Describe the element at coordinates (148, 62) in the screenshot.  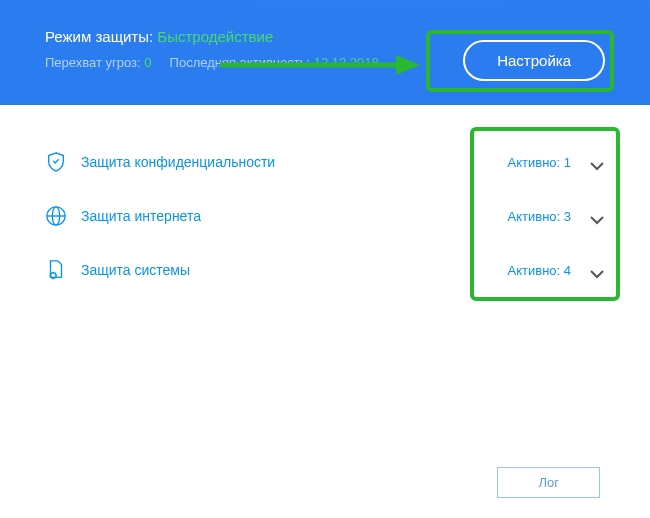
I see `threats-value: 0` at that location.